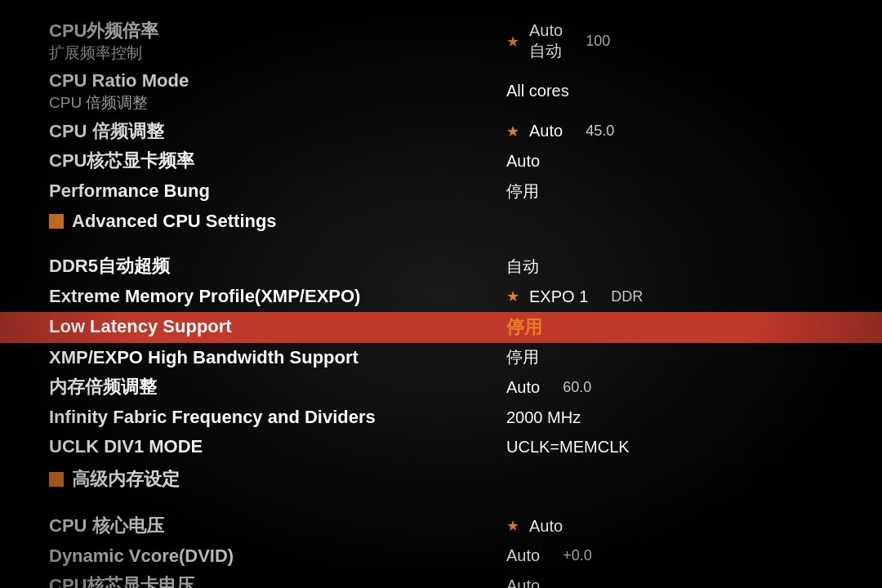  Describe the element at coordinates (694, 266) in the screenshot. I see `value-col-ddr5-auto-oc: 自动` at that location.